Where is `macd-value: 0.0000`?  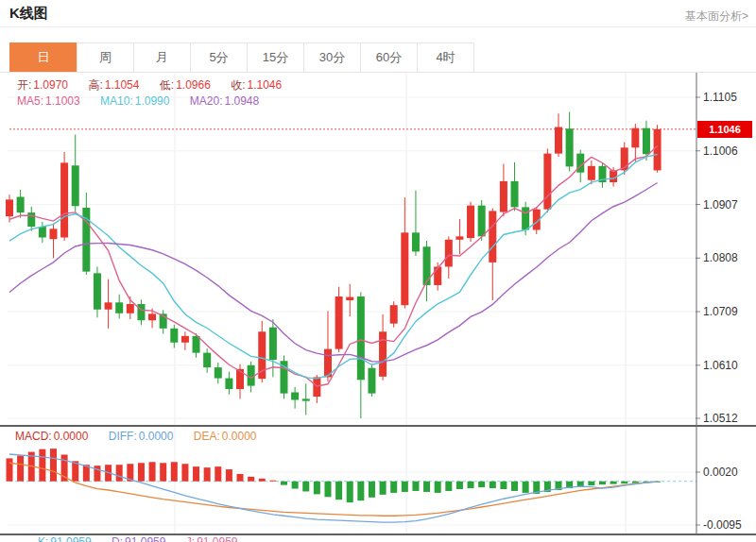 macd-value: 0.0000 is located at coordinates (72, 436).